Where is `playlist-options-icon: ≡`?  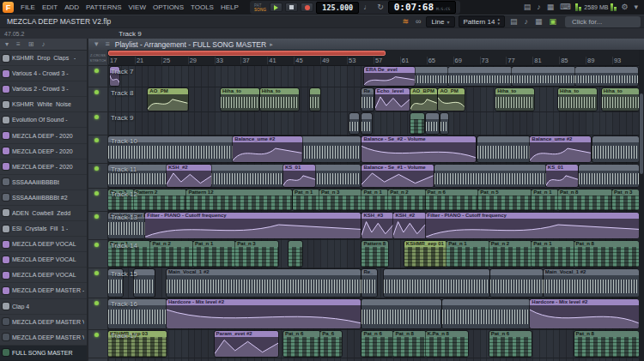 playlist-options-icon: ≡ is located at coordinates (108, 45).